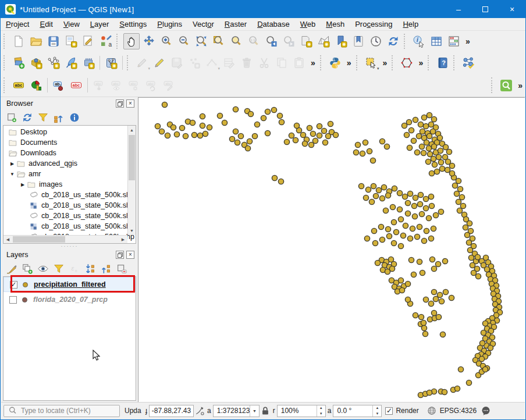  I want to click on chevron-down-icon: ▼, so click(254, 411).